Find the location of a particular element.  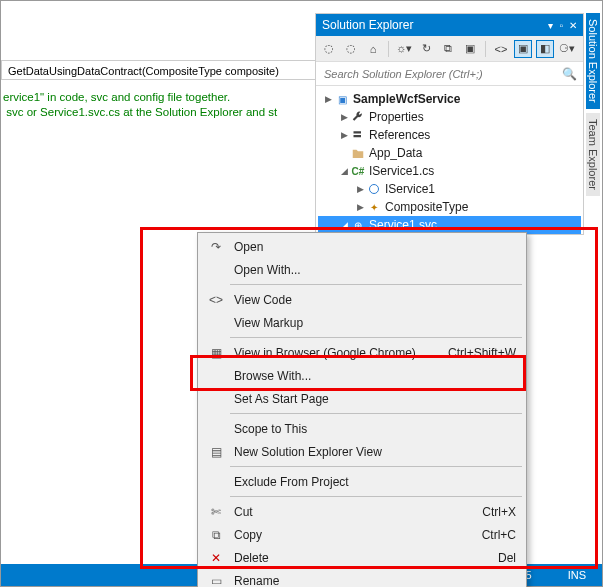

class-icon: ✦ is located at coordinates (374, 207).